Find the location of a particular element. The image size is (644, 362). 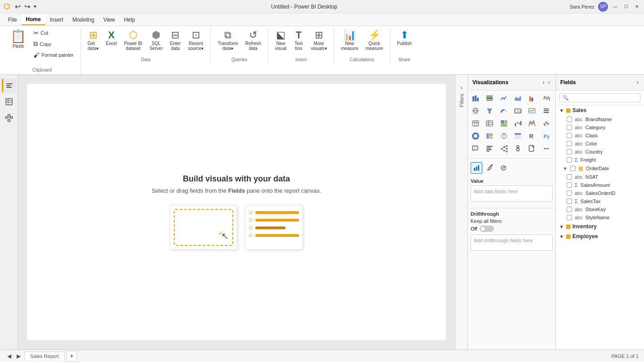

viz-r-visual: R is located at coordinates (532, 136).